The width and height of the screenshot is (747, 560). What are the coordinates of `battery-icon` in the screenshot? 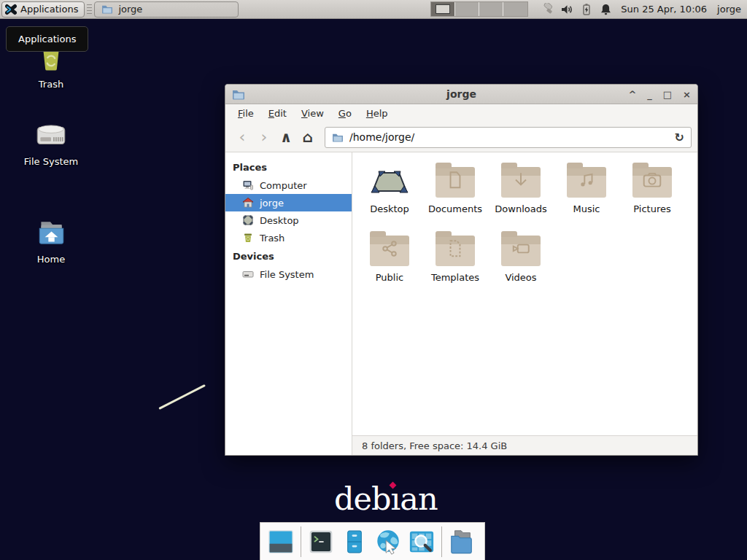 It's located at (587, 9).